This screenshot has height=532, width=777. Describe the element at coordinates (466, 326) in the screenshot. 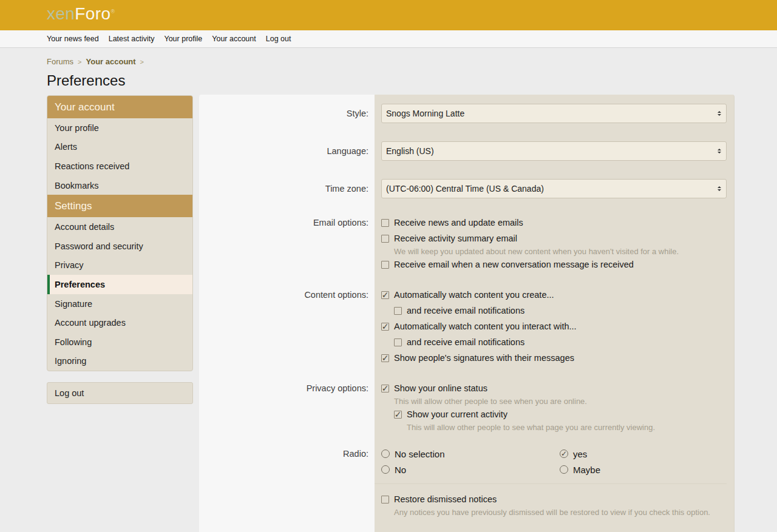

I see `form-row-content-options: Content options:✓Automatically watch con…` at that location.